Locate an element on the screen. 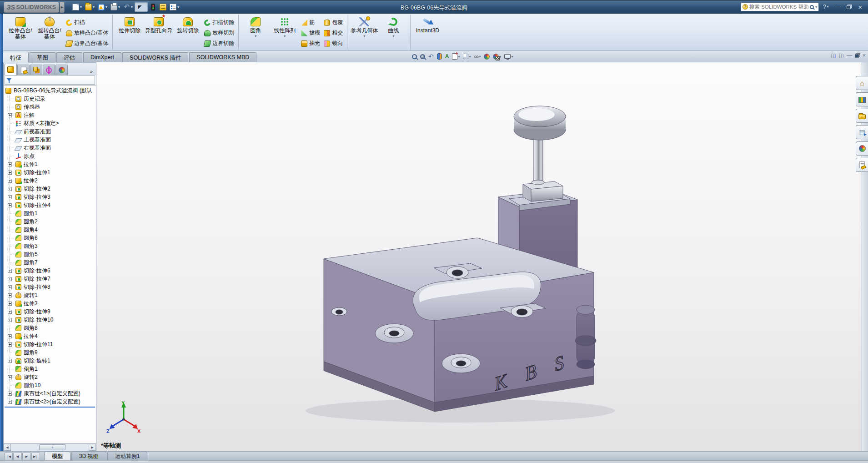 This screenshot has height=463, width=868. instant3d-button: Instant3D is located at coordinates (427, 32).